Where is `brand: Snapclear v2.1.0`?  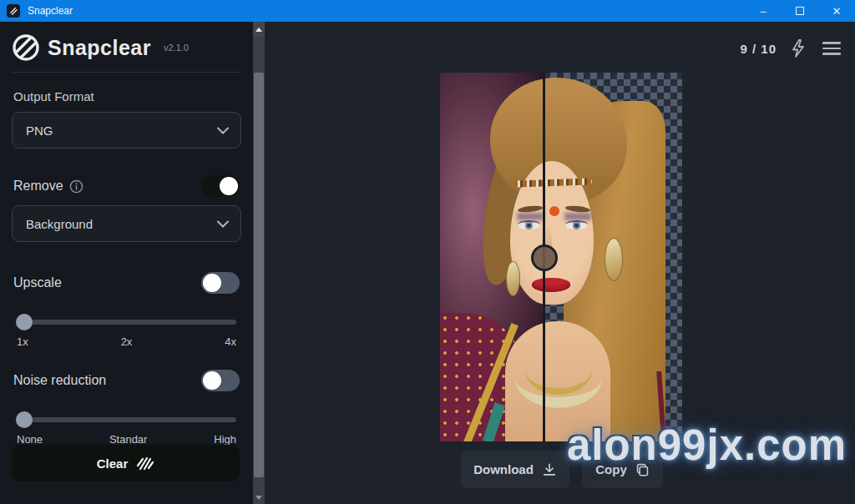 brand: Snapclear v2.1.0 is located at coordinates (127, 42).